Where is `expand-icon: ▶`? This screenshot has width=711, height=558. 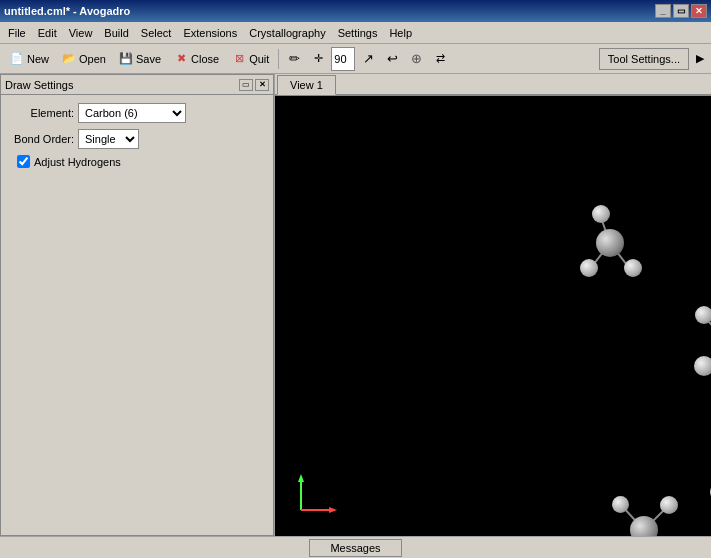
expand-icon: ▶ is located at coordinates (700, 58).